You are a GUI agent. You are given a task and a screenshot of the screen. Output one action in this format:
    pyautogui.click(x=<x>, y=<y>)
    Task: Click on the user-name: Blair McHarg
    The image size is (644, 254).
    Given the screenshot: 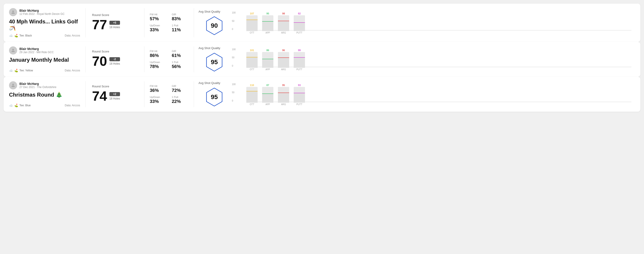 What is the action you would take?
    pyautogui.click(x=42, y=10)
    